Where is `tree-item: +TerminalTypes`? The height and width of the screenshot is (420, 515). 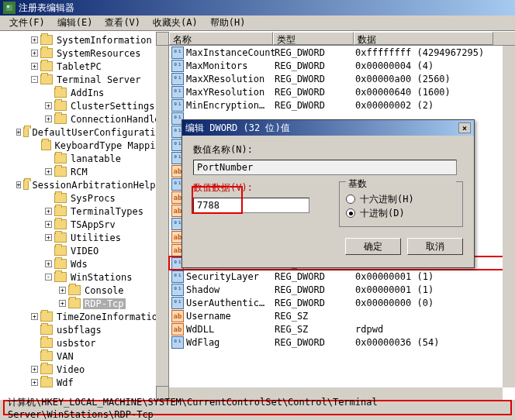 tree-item: +TerminalTypes is located at coordinates (85, 211).